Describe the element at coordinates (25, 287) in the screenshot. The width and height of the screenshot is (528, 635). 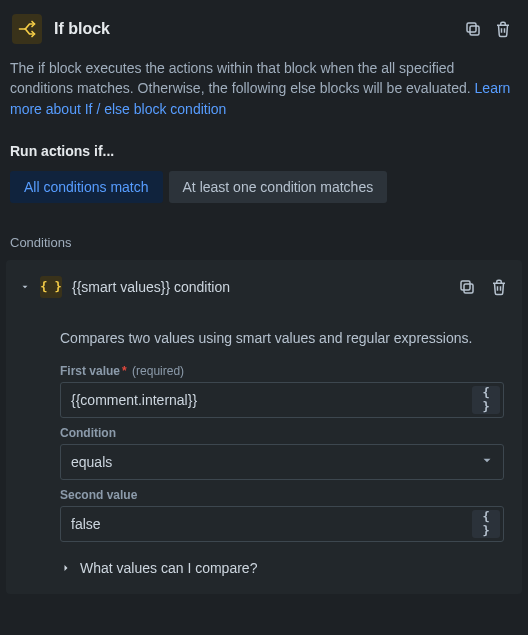
I see `chevron-down-icon` at that location.